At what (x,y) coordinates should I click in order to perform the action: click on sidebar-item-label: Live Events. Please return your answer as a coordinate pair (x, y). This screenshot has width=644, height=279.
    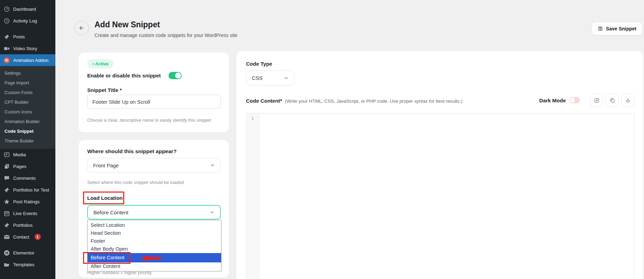
    Looking at the image, I should click on (25, 214).